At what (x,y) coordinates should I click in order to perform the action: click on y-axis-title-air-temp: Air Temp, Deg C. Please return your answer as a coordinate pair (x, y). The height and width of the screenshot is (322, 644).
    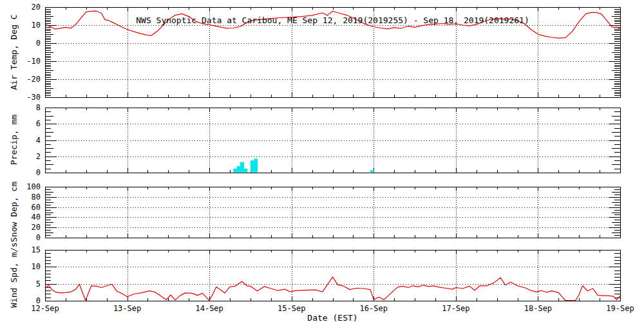
    Looking at the image, I should click on (14, 52).